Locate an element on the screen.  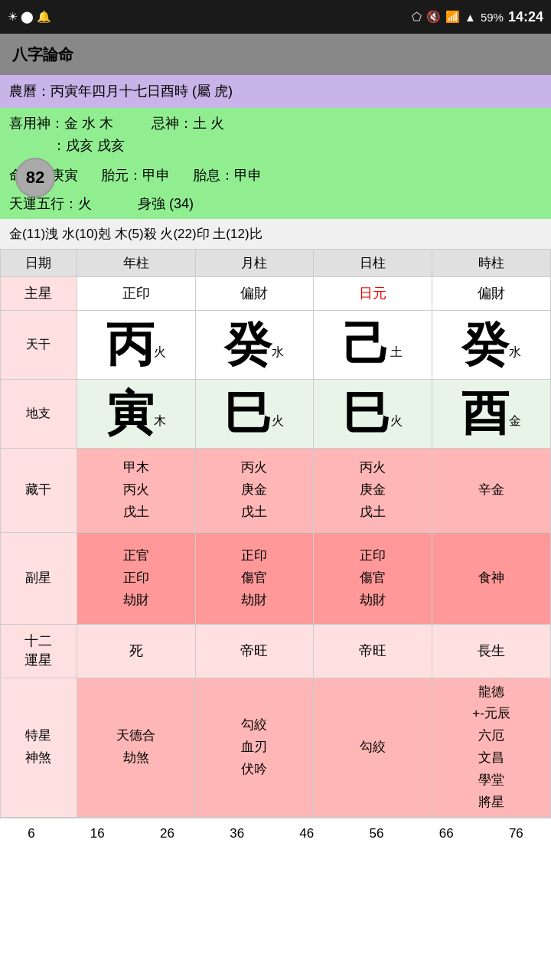
tiangan-shi: 癸水 is located at coordinates (491, 345).